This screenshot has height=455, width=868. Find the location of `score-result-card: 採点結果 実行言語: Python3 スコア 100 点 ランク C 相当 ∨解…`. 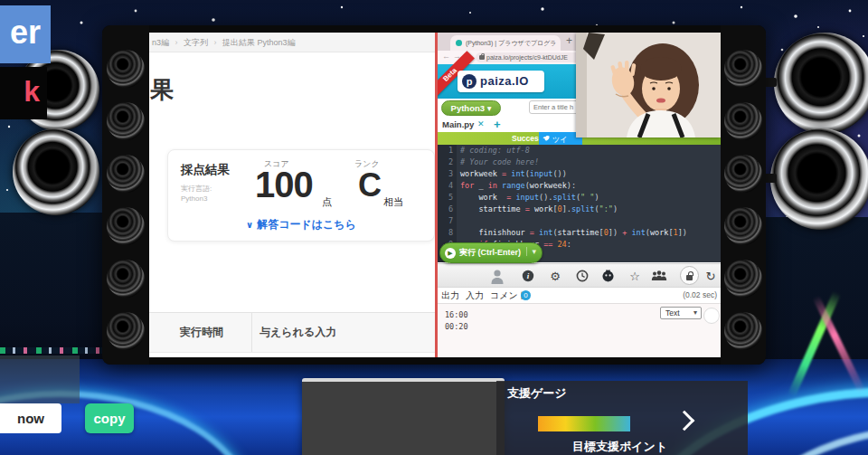

score-result-card: 採点結果 実行言語: Python3 スコア 100 点 ランク C 相当 ∨解… is located at coordinates (301, 195).